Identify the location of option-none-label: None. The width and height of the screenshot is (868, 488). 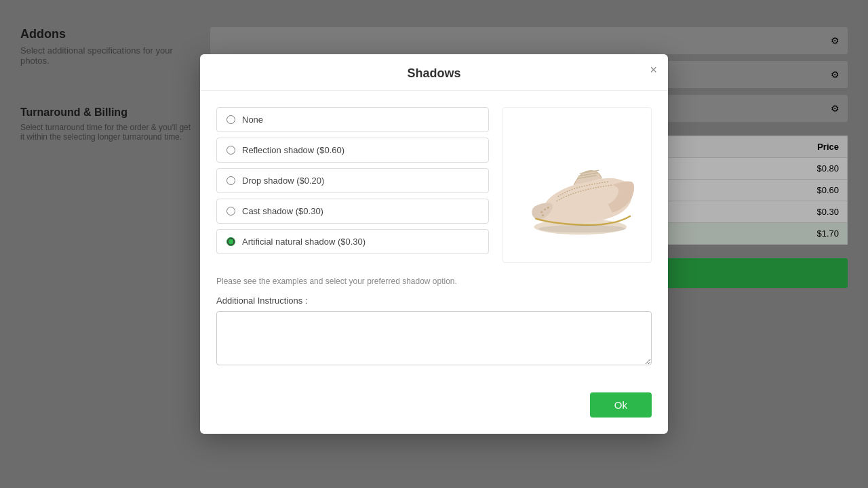
(252, 119).